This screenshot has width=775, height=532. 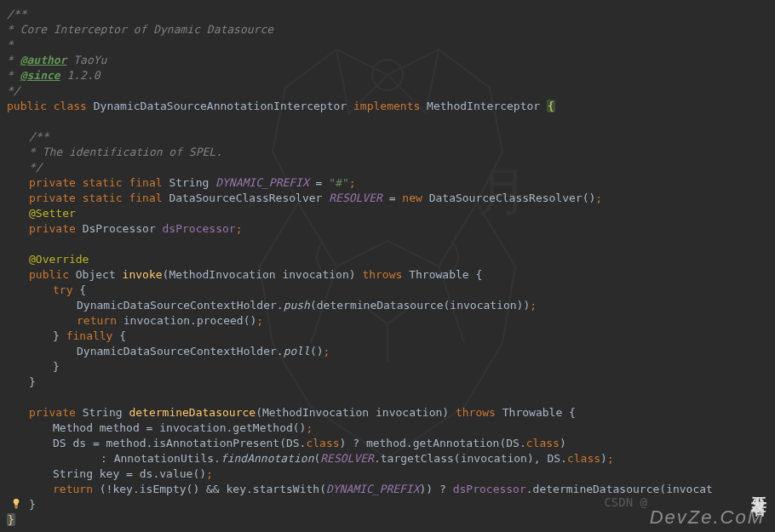 What do you see at coordinates (10, 44) in the screenshot?
I see `doc-blank: *` at bounding box center [10, 44].